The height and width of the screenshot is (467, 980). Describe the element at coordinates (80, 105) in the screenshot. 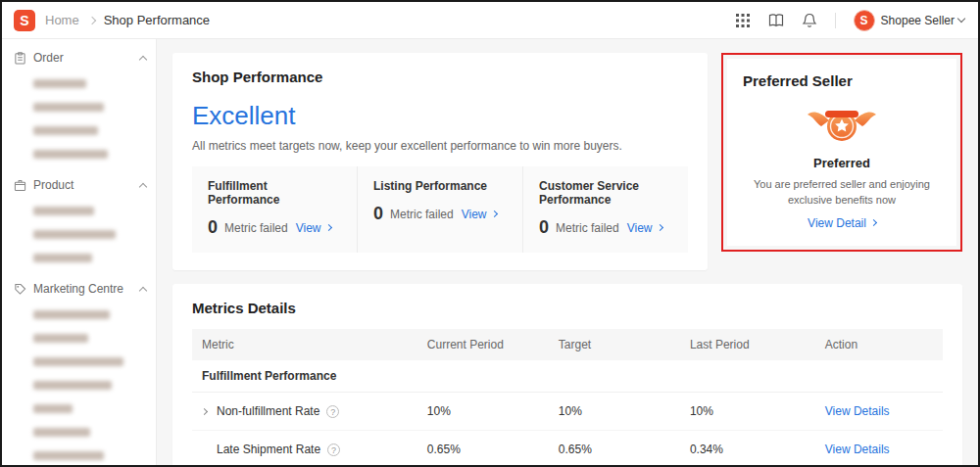

I see `sidebar-section-order: Order` at that location.